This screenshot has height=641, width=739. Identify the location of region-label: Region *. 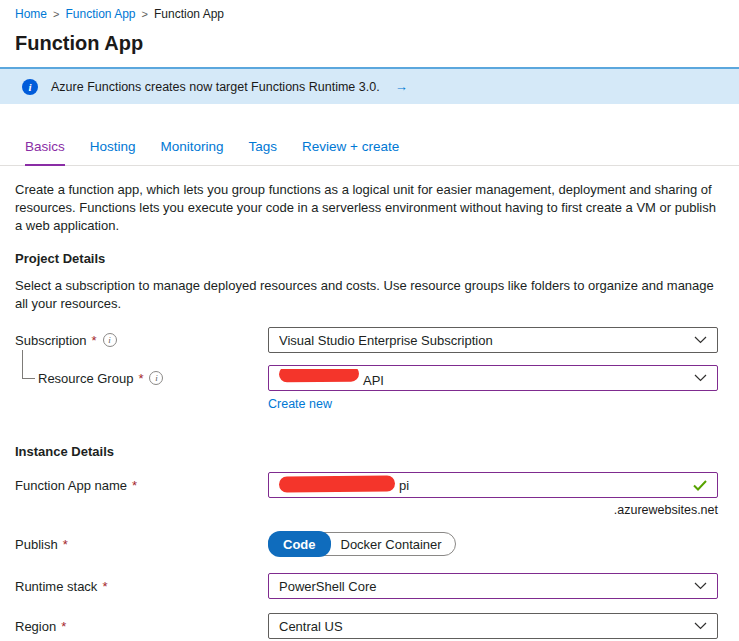
(142, 626).